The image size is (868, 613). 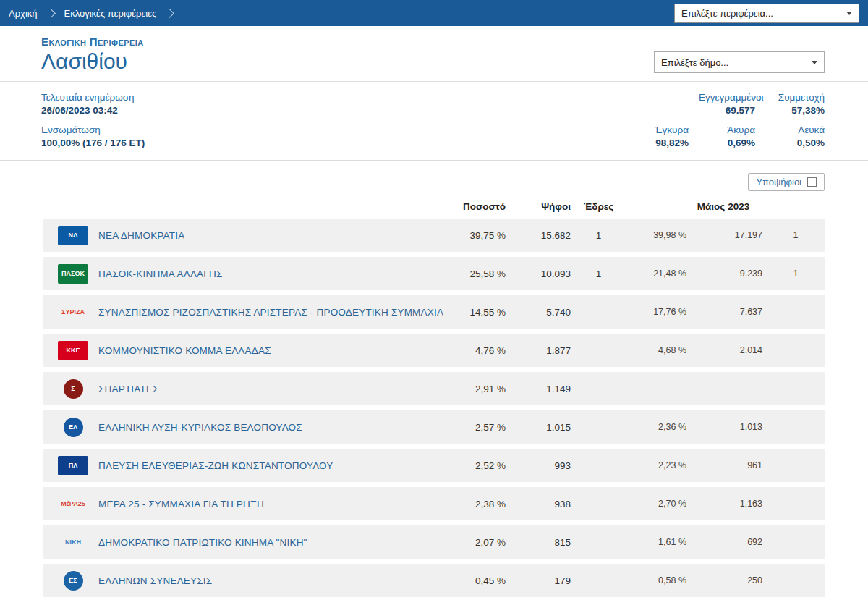 What do you see at coordinates (812, 182) in the screenshot?
I see `checkbox-icon` at bounding box center [812, 182].